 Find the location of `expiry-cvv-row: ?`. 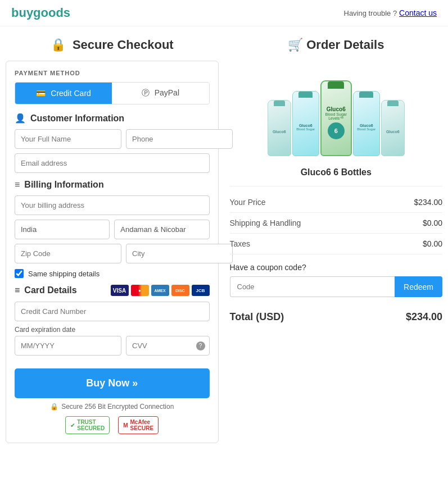

expiry-cvv-row: ? is located at coordinates (112, 346).